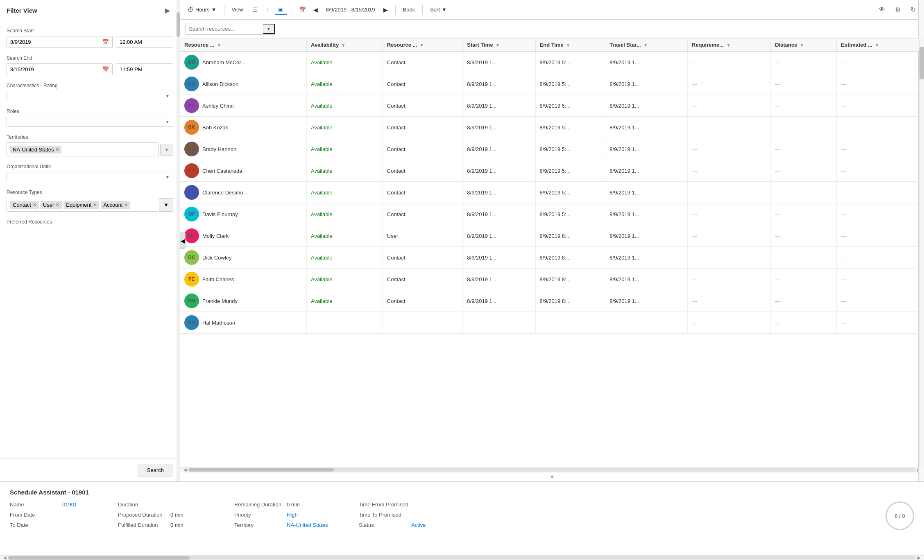 This screenshot has width=924, height=560. I want to click on col-header-estimated: Estimated ... ▼, so click(878, 45).